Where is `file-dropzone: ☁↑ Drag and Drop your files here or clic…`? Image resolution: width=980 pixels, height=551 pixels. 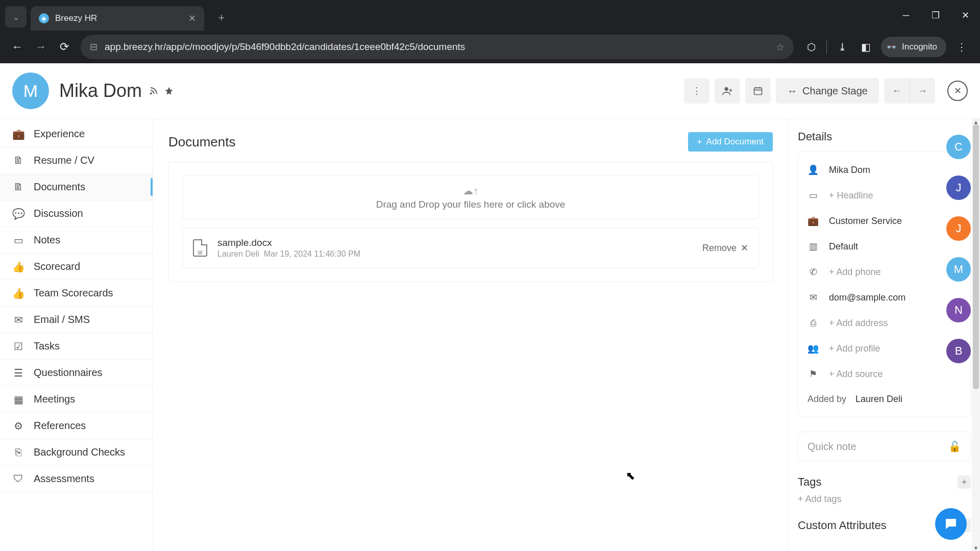 file-dropzone: ☁↑ Drag and Drop your files here or clic… is located at coordinates (471, 197).